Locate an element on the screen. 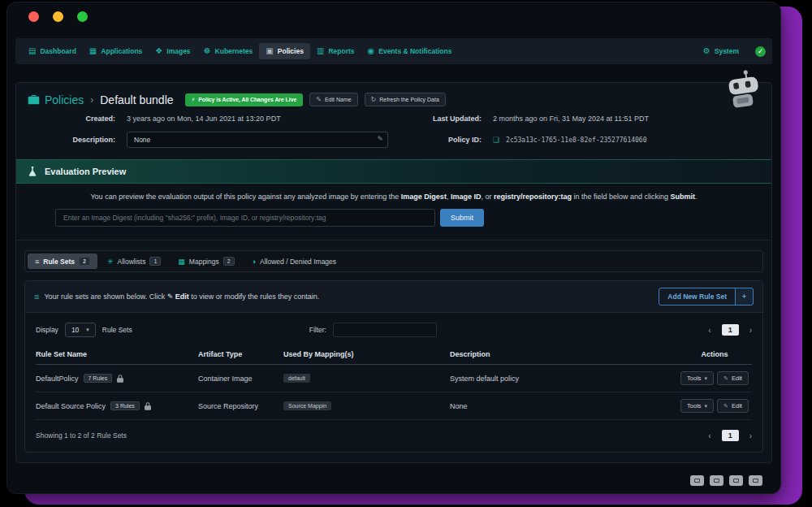 The width and height of the screenshot is (812, 507). description-edit-icon: ✎ is located at coordinates (380, 139).